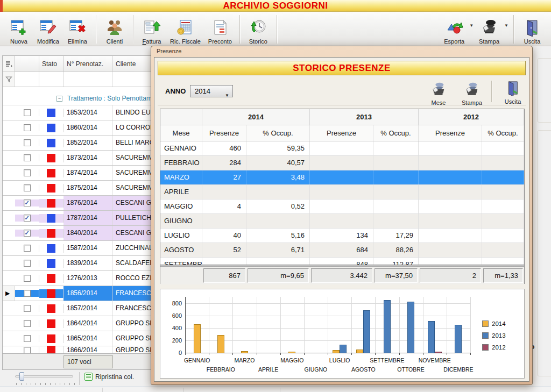  Describe the element at coordinates (77, 41) in the screenshot. I see `elimina-label: Elimina` at that location.